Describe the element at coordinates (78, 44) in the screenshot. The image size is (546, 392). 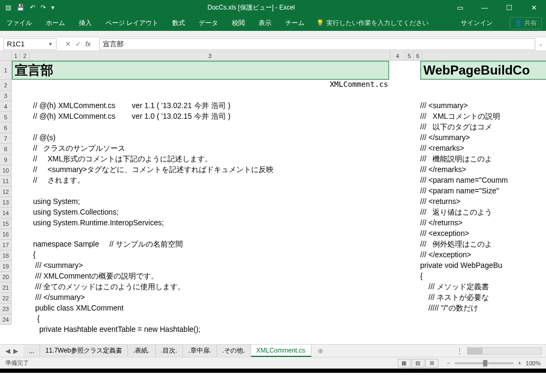
I see `formula-confirm-icon: ✓` at that location.